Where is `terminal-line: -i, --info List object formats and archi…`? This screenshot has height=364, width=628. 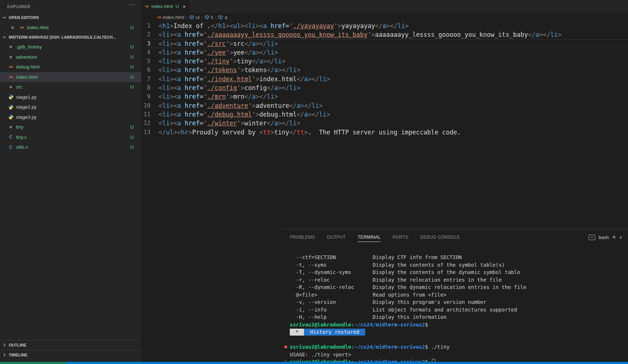
terminal-line: -i, --info List object formats and archi… is located at coordinates (459, 310).